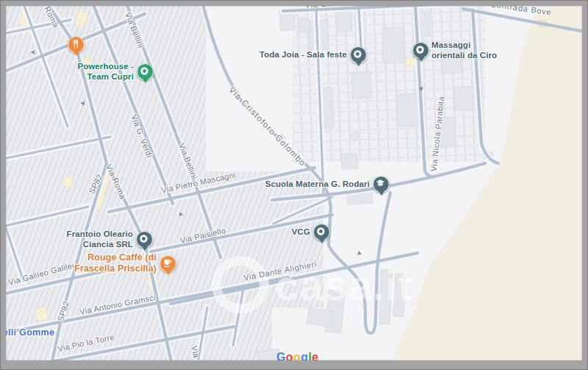 This screenshot has width=588, height=370. What do you see at coordinates (301, 232) in the screenshot?
I see `poi-label: VCG` at bounding box center [301, 232].